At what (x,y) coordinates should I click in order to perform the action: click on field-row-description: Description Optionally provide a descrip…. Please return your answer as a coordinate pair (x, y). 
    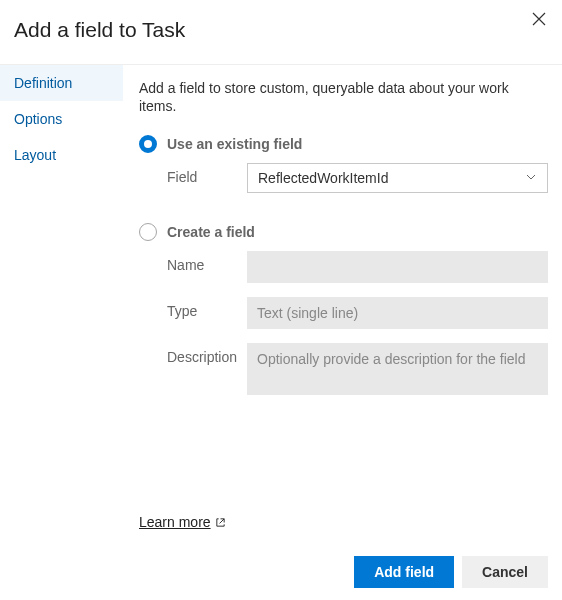
    Looking at the image, I should click on (344, 369).